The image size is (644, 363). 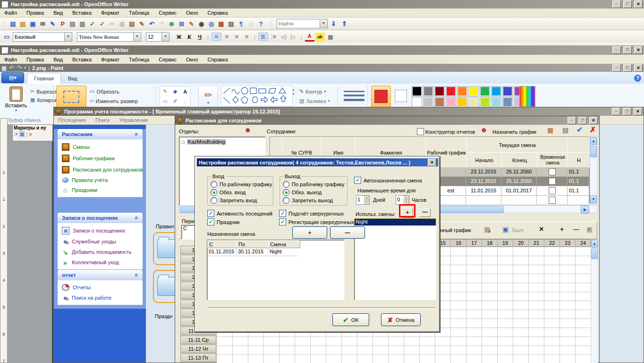 What do you see at coordinates (314, 200) in the screenshot?
I see `exit-radio-option: Запретить выход` at bounding box center [314, 200].